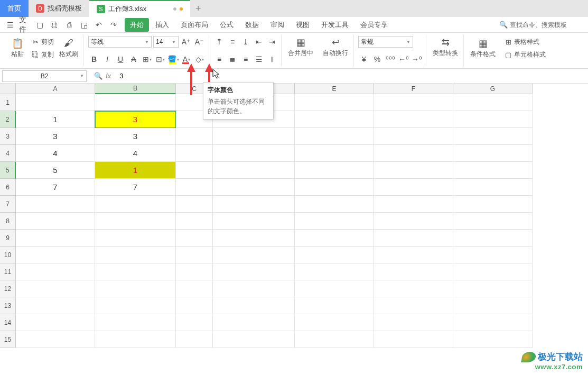  I want to click on cell-C11, so click(194, 272).